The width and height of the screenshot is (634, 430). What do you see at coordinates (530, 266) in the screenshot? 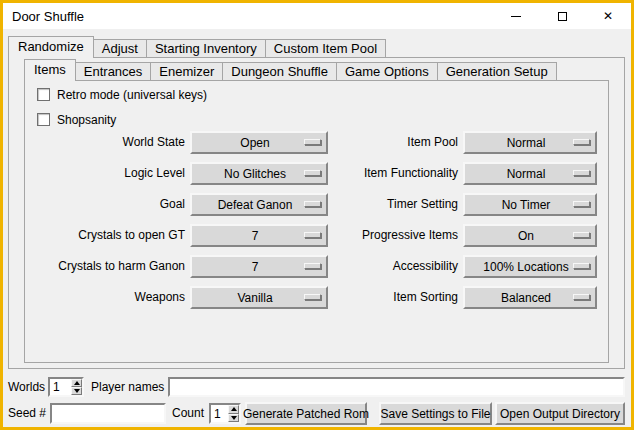
I see `accessibility-dropdown: 100% Locations` at bounding box center [530, 266].